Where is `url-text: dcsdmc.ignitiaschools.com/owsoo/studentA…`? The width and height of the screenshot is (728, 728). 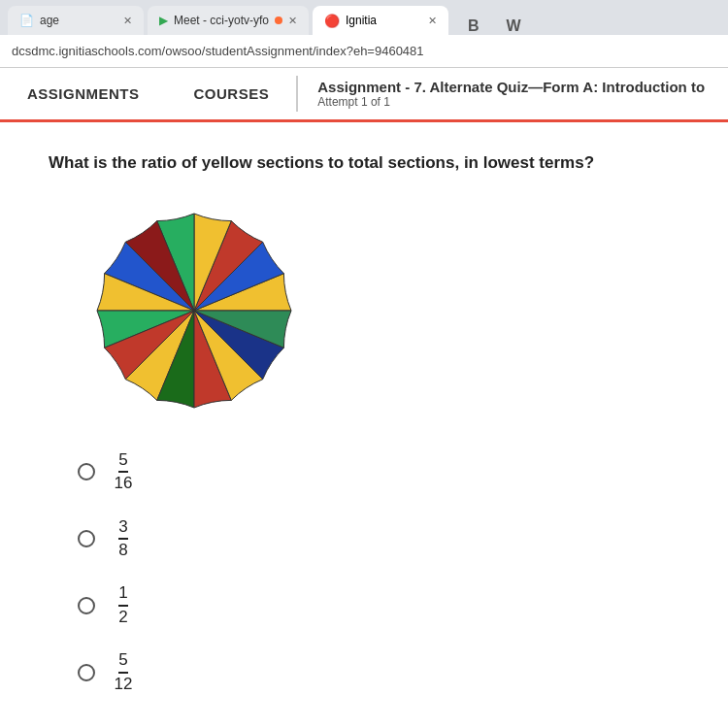
url-text: dcsdmc.ignitiaschools.com/owsoo/studentA… is located at coordinates (217, 50).